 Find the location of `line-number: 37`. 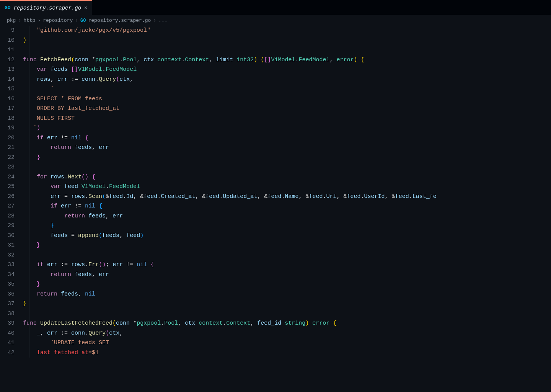

line-number: 37 is located at coordinates (7, 304).